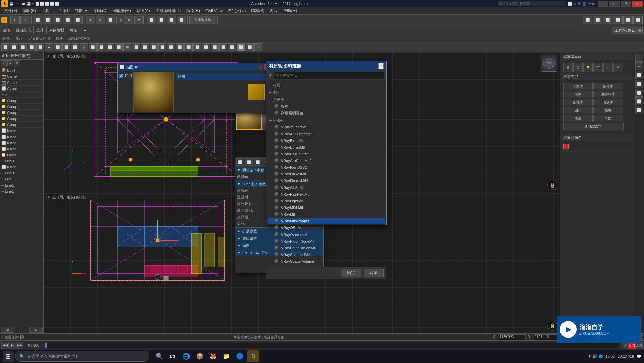 The height and width of the screenshot is (363, 644). What do you see at coordinates (136, 47) in the screenshot?
I see `icon-btn-16: ⬜` at bounding box center [136, 47].